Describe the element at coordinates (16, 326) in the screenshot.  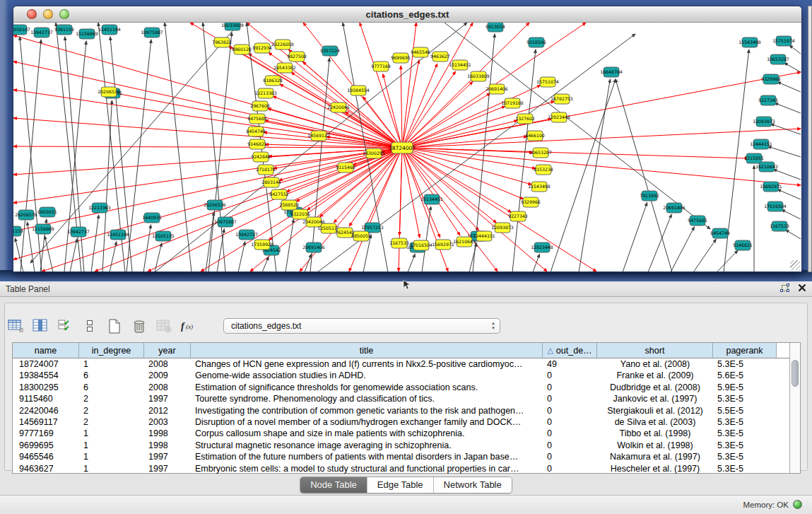
I see `table-settings-icon: ⚙` at that location.